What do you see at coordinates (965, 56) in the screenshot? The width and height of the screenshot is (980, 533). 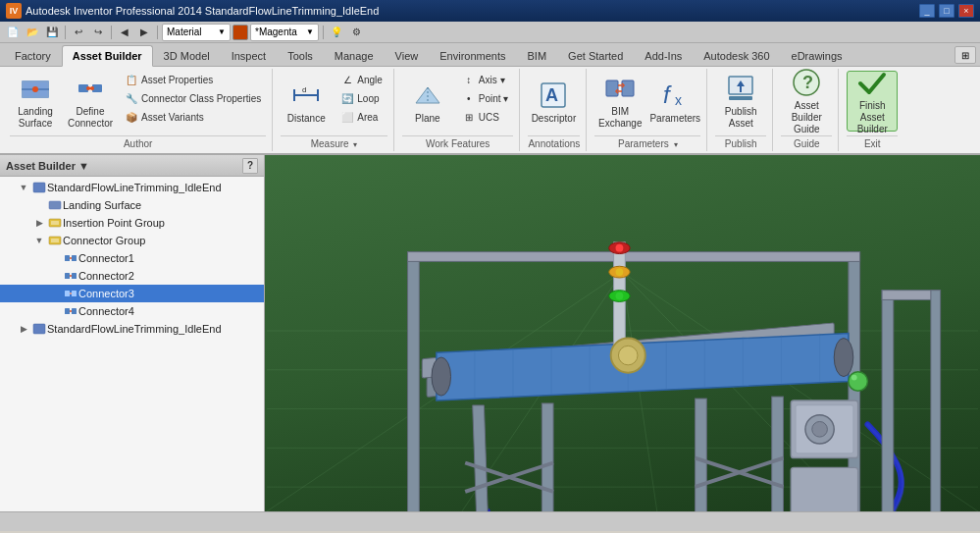 I see `ribbon-options: ⊞` at bounding box center [965, 56].